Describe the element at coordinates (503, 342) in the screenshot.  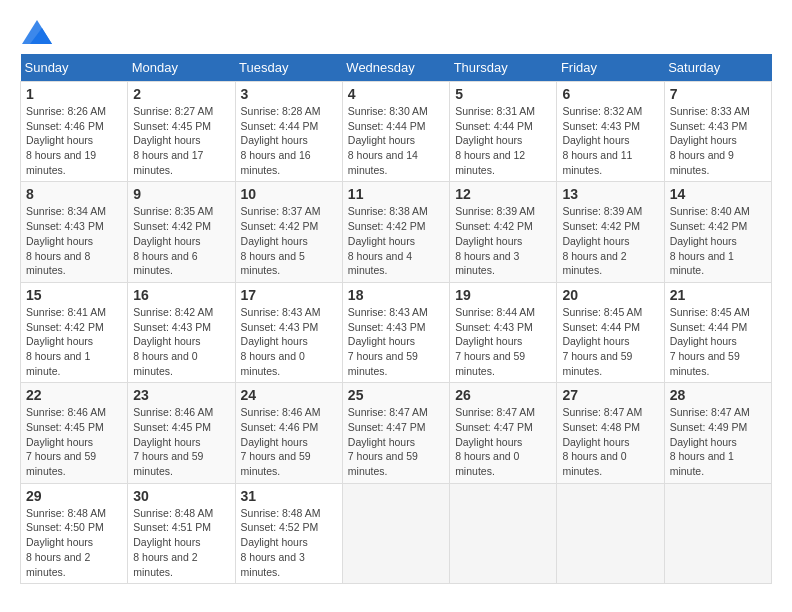
I see `day-info: Sunrise: 8:44 AM Sunset: 4:43 PM Dayligh…` at that location.